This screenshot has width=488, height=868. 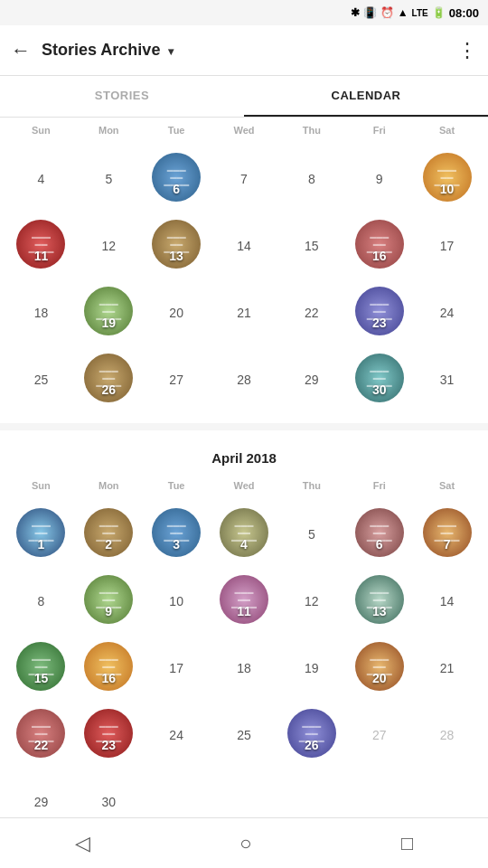 I want to click on app-header: ← Stories Archive ▾ ⋮, so click(x=244, y=51).